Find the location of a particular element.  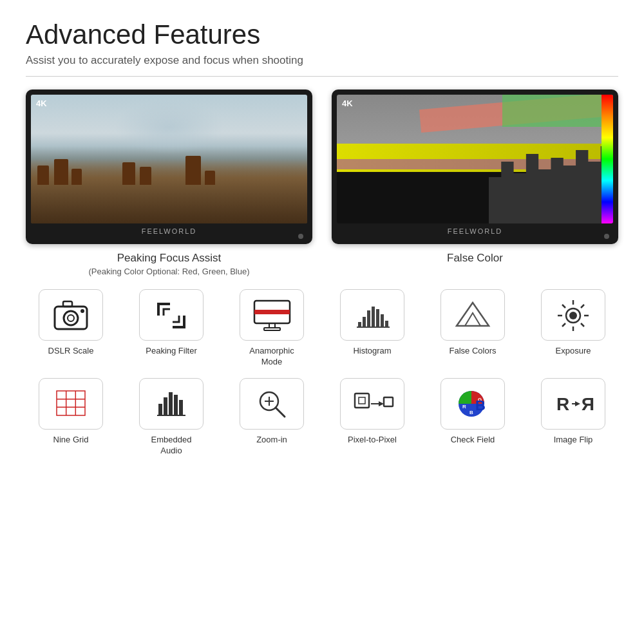

monitor-2-badge: 4K is located at coordinates (348, 103).